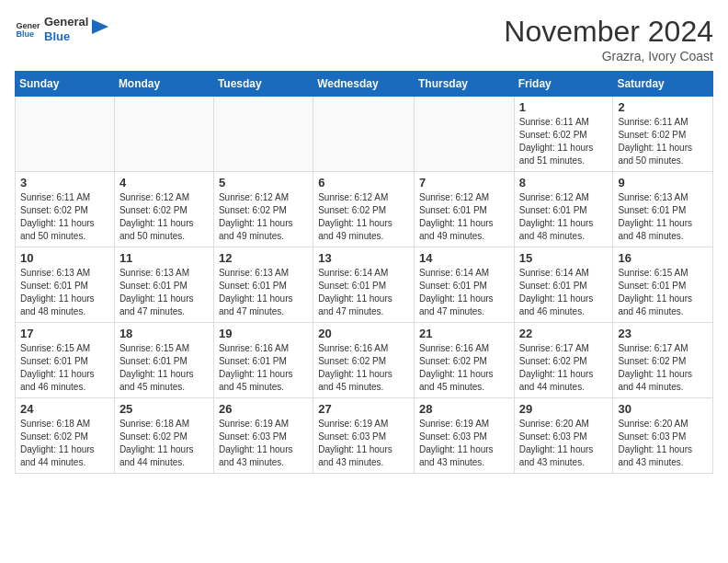 Image resolution: width=728 pixels, height=563 pixels. What do you see at coordinates (563, 285) in the screenshot?
I see `calendar-cell: 15Sunrise: 6:14 AM Sunset: 6:01 PM Dayli…` at bounding box center [563, 285].